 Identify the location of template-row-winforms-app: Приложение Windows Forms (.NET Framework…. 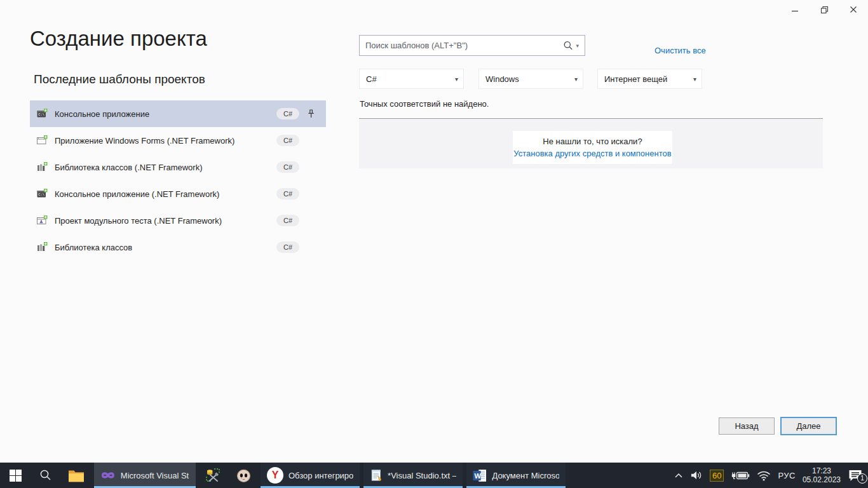
(178, 140).